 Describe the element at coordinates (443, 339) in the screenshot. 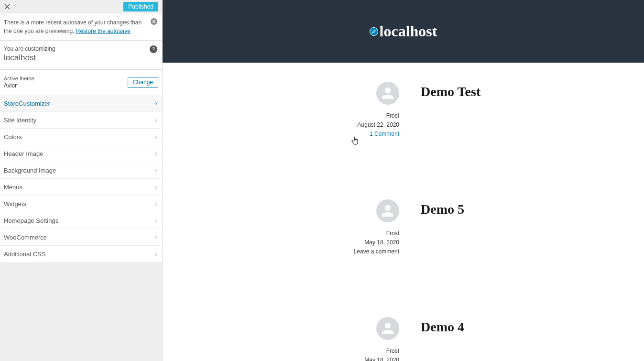

I see `post-title: Demo 4` at that location.